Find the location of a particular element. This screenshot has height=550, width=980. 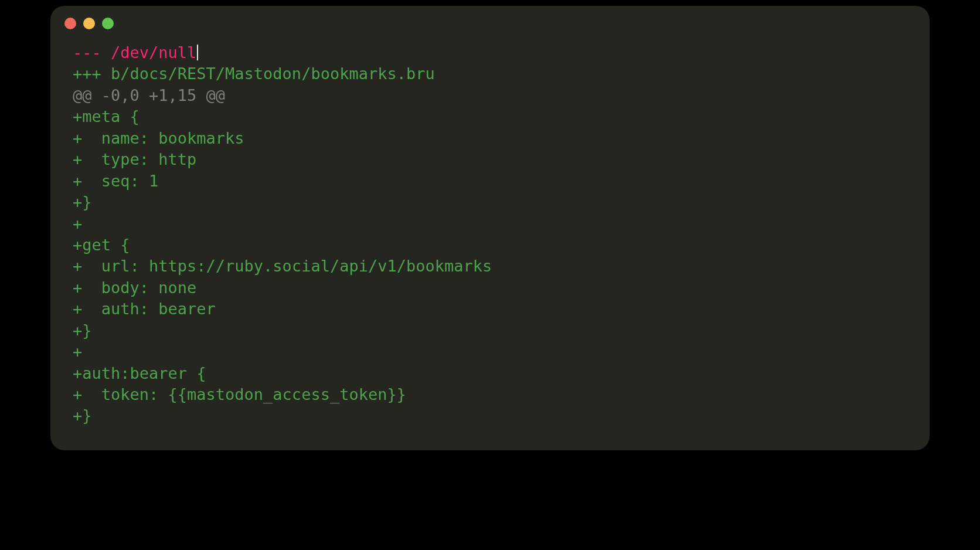

close-icon is located at coordinates (70, 23).